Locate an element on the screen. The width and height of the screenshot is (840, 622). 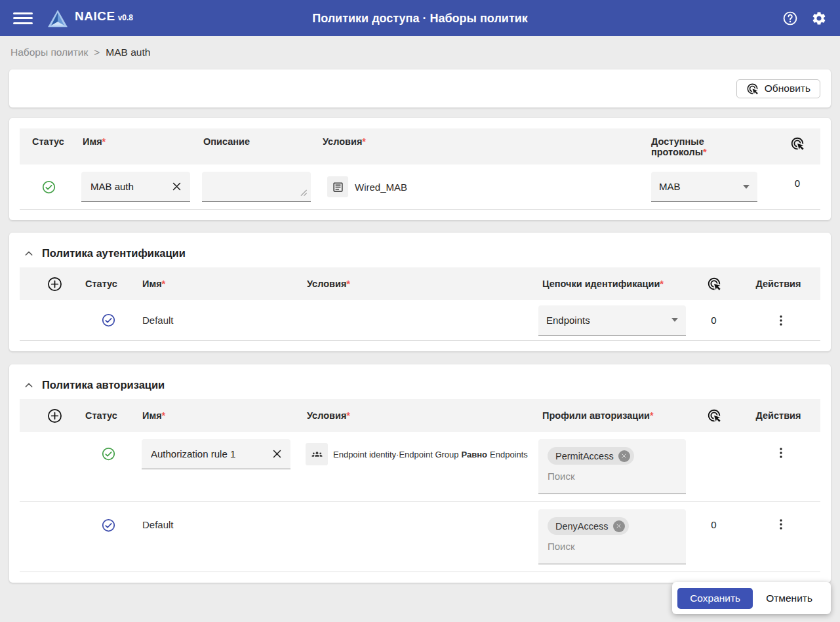
authorization-section-title: Политика авторизации is located at coordinates (104, 385).